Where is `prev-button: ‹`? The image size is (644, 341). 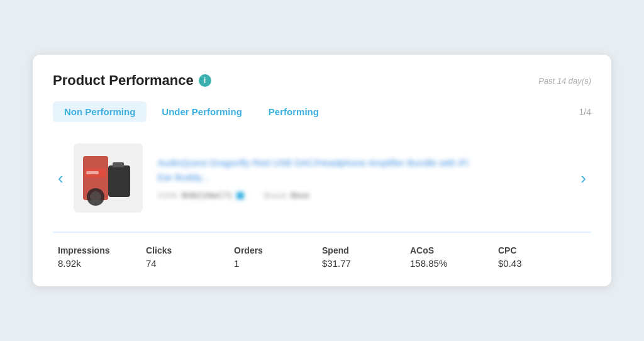 prev-button: ‹ is located at coordinates (60, 178).